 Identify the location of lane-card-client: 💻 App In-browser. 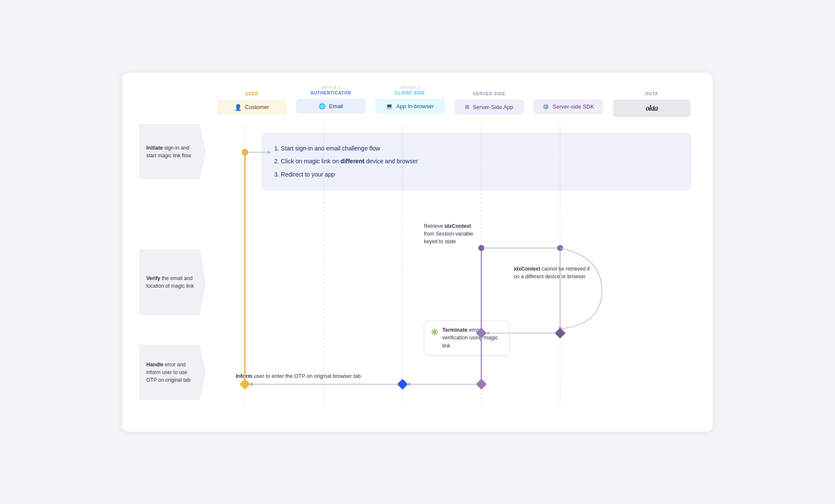
(410, 106).